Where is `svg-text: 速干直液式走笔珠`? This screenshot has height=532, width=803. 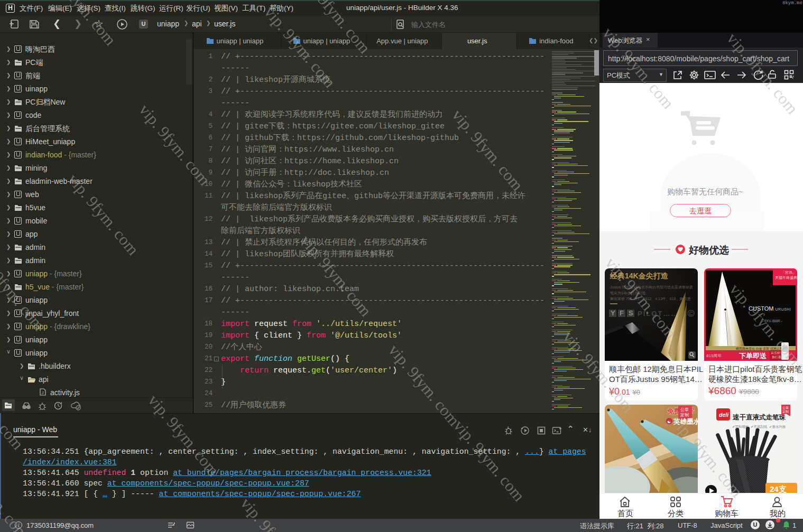
svg-text: 速干直液式走笔珠 is located at coordinates (759, 417).